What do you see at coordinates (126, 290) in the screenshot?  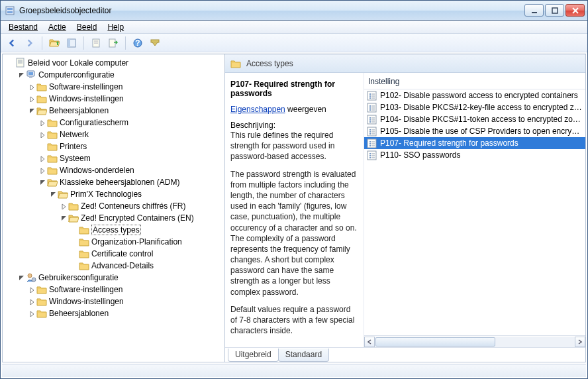 I see `tree-user-software: Software-instellingen` at bounding box center [126, 290].